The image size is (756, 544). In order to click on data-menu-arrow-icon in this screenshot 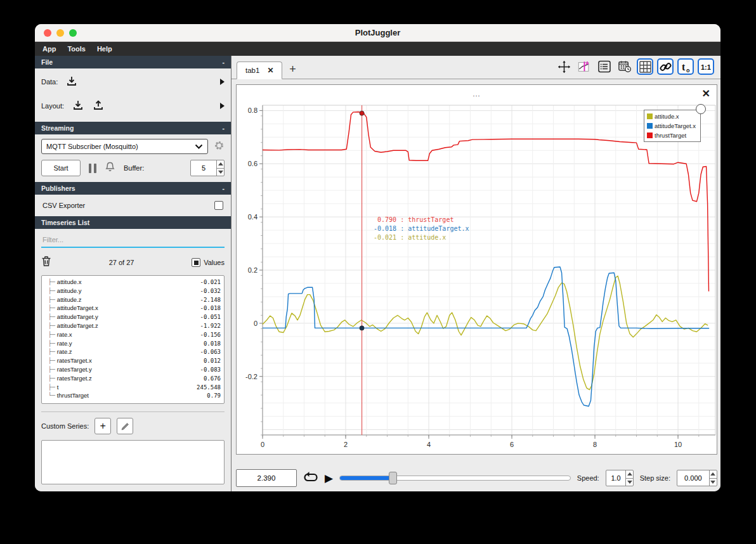, I will do `click(222, 82)`.